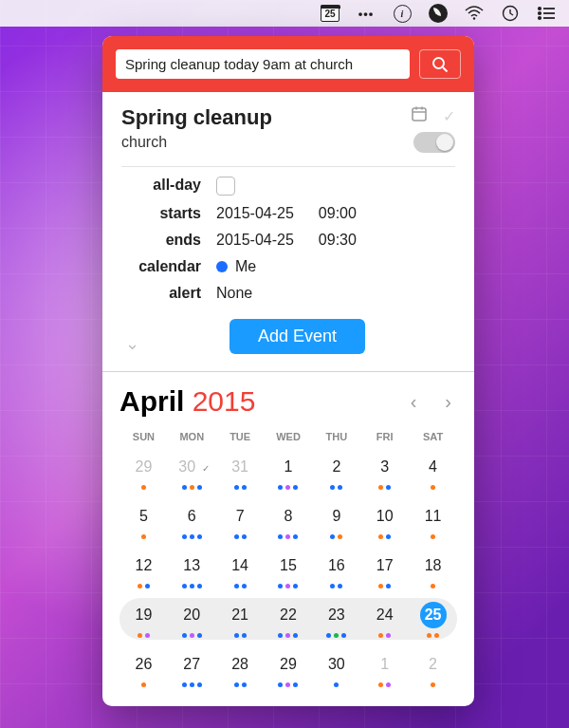 This screenshot has width=569, height=728. What do you see at coordinates (510, 13) in the screenshot?
I see `clock-icon` at bounding box center [510, 13].